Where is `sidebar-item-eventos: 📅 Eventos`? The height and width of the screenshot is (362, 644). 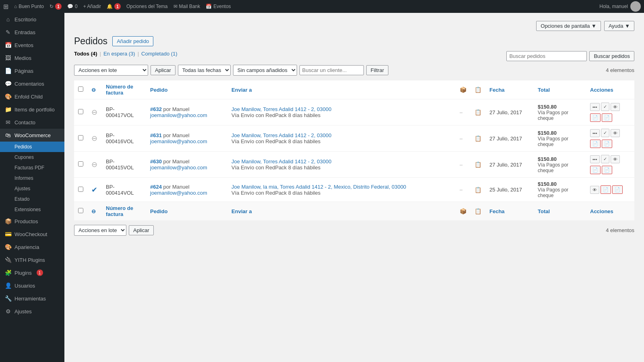 sidebar-item-eventos: 📅 Eventos is located at coordinates (32, 45).